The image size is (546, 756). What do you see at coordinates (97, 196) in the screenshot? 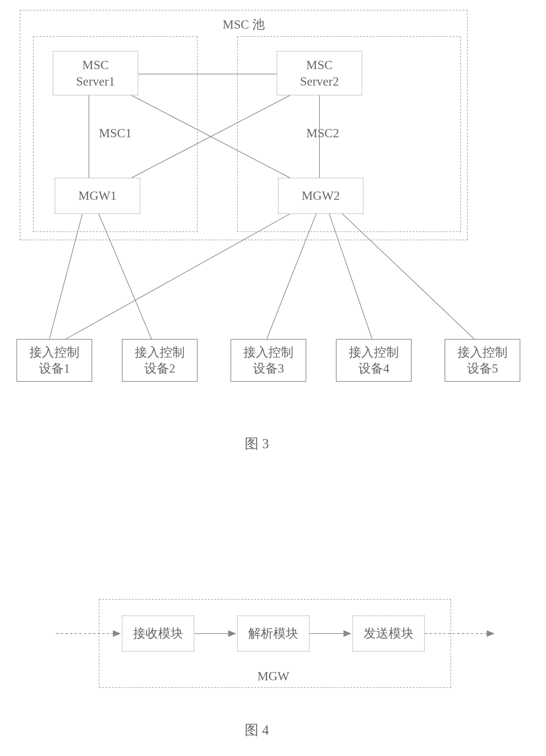
I see `mgw1-box: MGW1` at bounding box center [97, 196].